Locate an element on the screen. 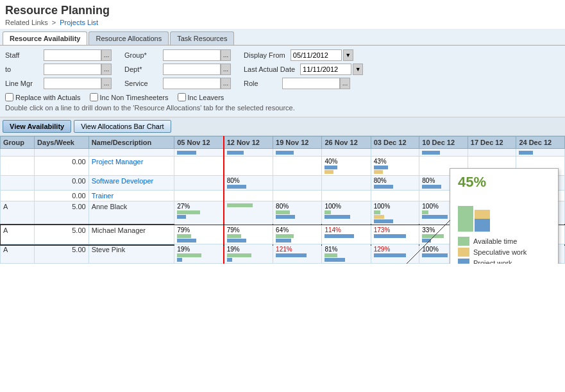  col-days: Days/Week is located at coordinates (62, 142).